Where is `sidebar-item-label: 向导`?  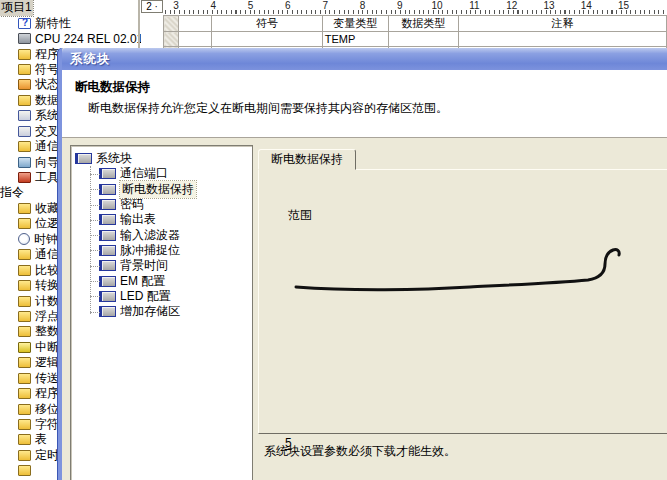 sidebar-item-label: 向导 is located at coordinates (47, 162).